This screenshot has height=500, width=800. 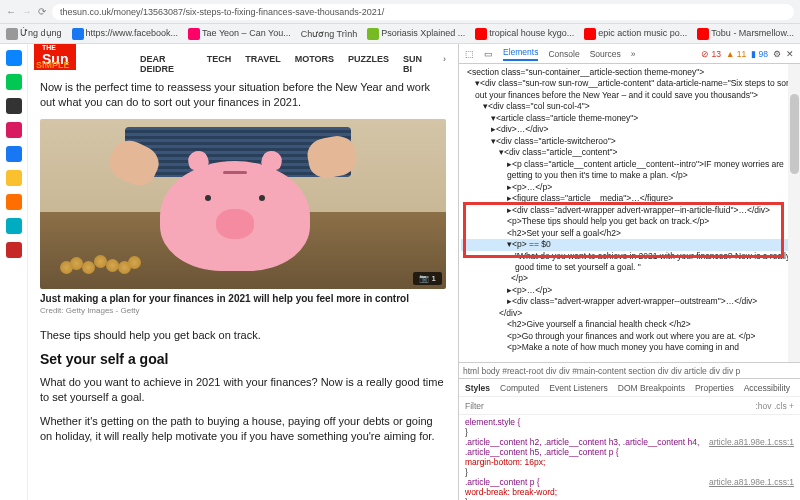 What do you see at coordinates (27, 12) in the screenshot?
I see `forward-icon: →` at bounding box center [27, 12].